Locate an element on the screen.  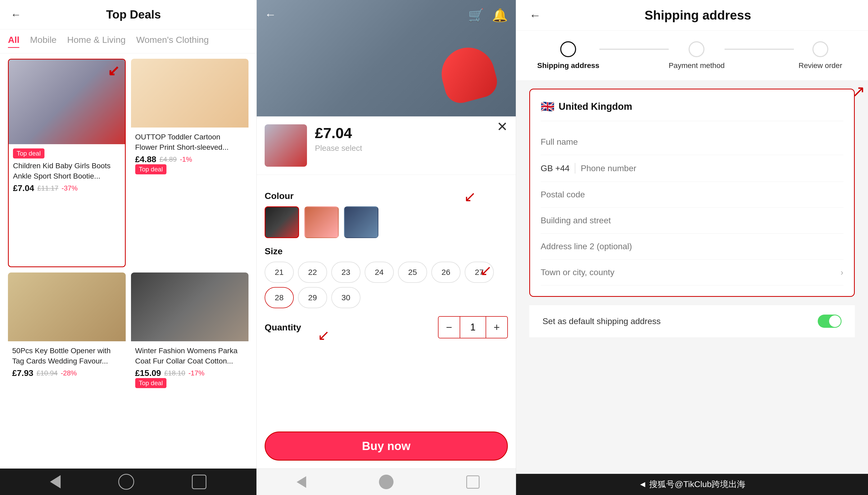
price-row-flower: £4.88 £4.89 -1% is located at coordinates (190, 159).